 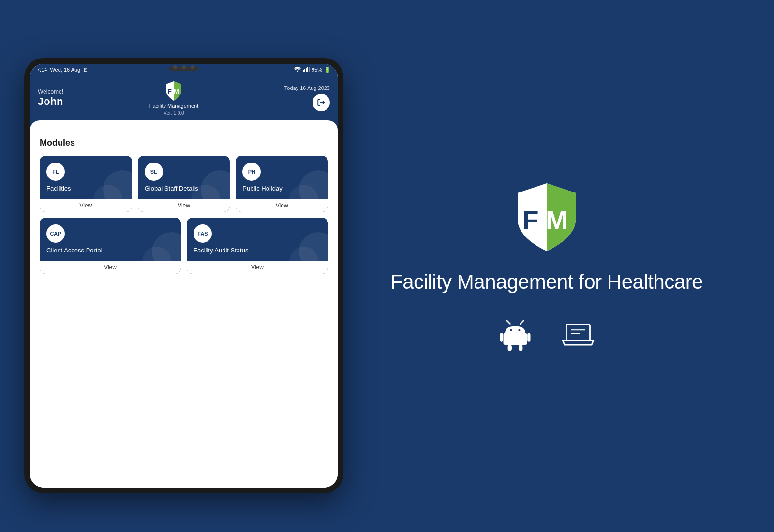 What do you see at coordinates (306, 70) in the screenshot?
I see `signal-icon` at bounding box center [306, 70].